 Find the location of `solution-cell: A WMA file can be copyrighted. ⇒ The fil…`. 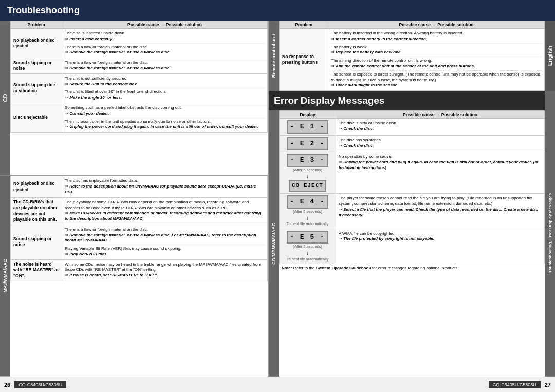

solution-cell: A WMA file can be copyrighted. ⇒ The fil… is located at coordinates (440, 246).